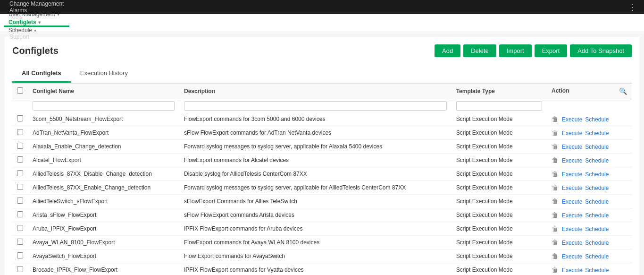 Image resolution: width=644 pixels, height=275 pixels. What do you see at coordinates (597, 229) in the screenshot?
I see `row-schedule-link-8: Schedule` at bounding box center [597, 229].